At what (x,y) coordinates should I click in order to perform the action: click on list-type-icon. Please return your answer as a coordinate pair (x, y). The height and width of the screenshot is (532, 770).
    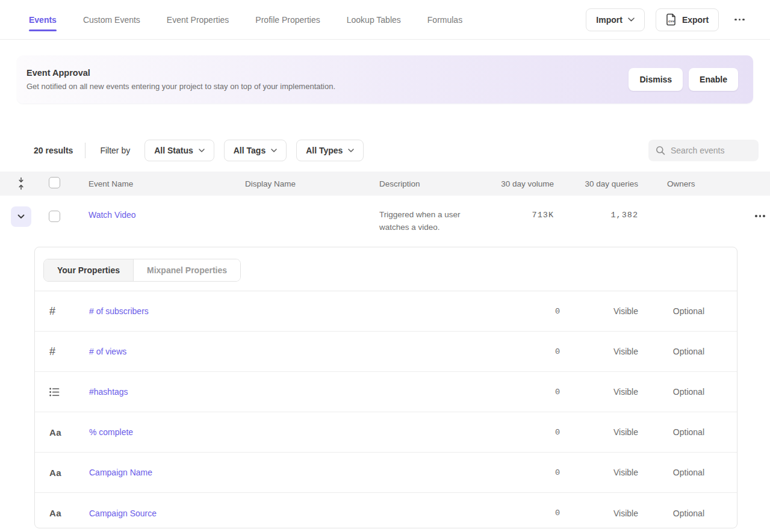
    Looking at the image, I should click on (62, 392).